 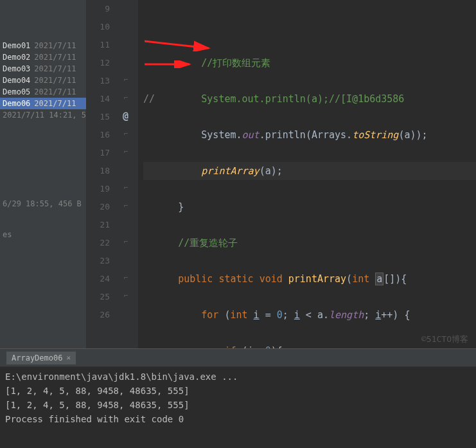 What do you see at coordinates (208, 243) in the screenshot?
I see `comment: //重复造轮子` at bounding box center [208, 243].